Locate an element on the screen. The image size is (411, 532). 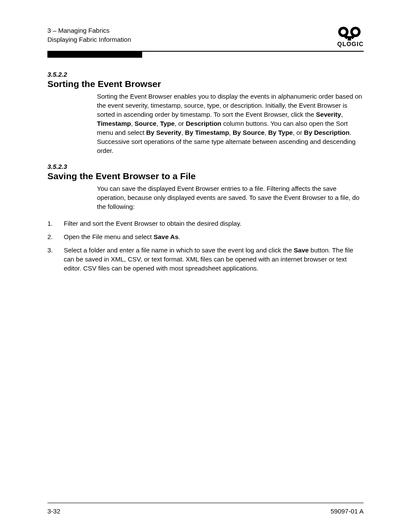
section-number: 3.5.2.2 is located at coordinates (206, 74).